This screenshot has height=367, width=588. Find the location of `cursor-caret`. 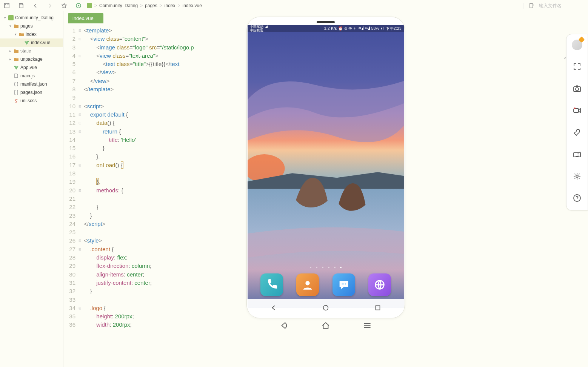

cursor-caret is located at coordinates (444, 244).